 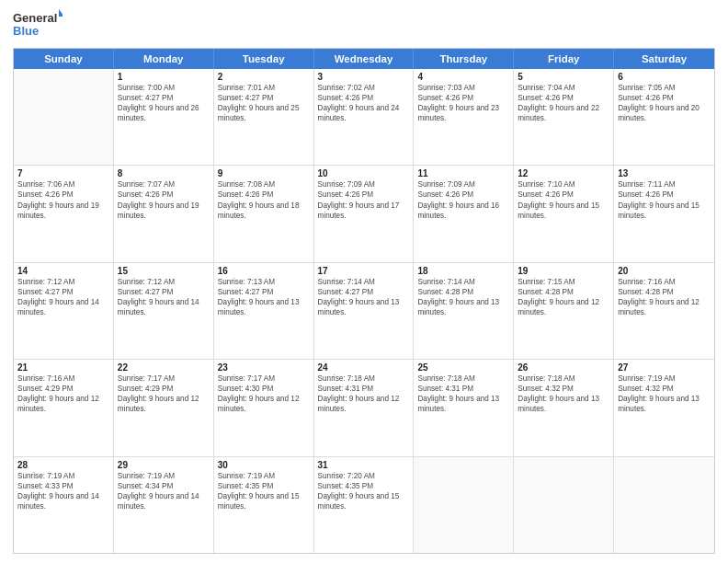 I want to click on day-number: 30, so click(x=264, y=465).